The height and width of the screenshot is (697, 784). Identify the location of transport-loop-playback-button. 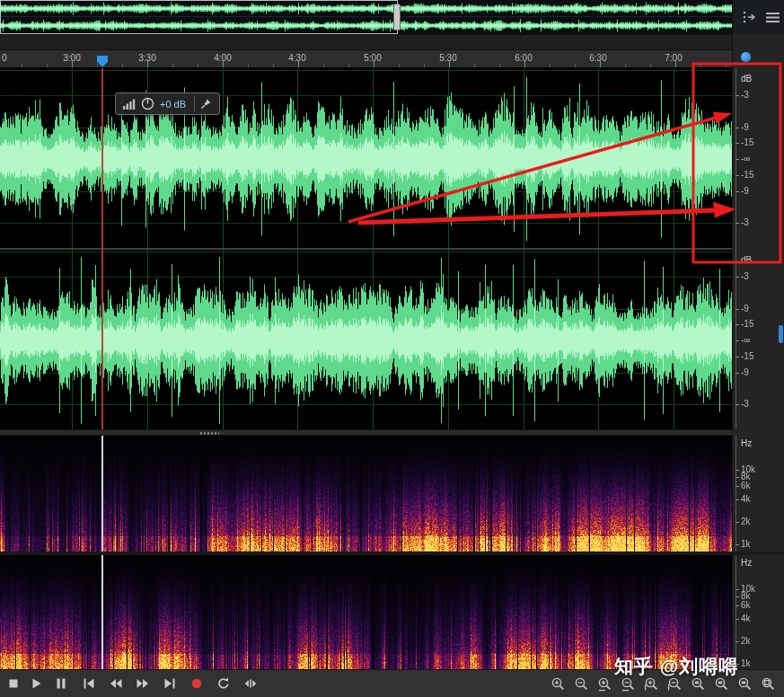
(224, 684).